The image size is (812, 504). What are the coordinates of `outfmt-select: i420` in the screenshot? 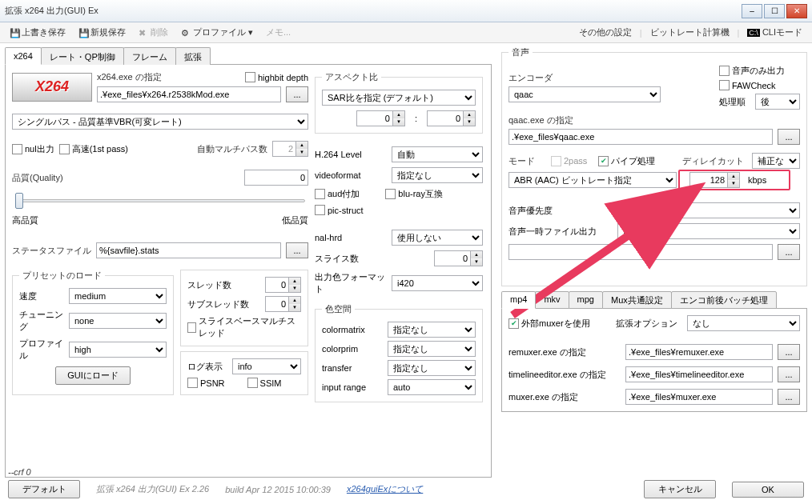 It's located at (437, 283).